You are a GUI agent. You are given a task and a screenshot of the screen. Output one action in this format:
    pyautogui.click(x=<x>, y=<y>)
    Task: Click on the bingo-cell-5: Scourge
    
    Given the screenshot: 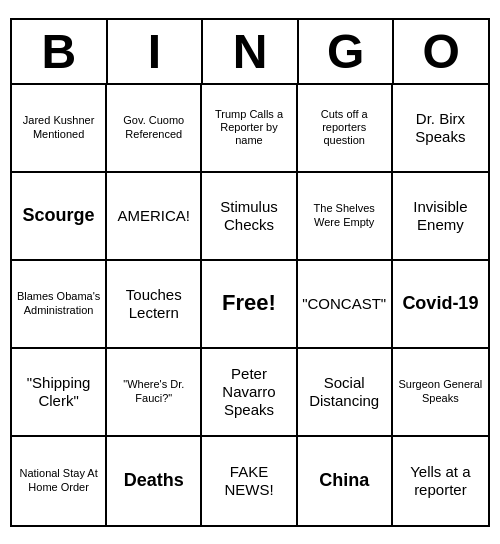 What is the action you would take?
    pyautogui.click(x=60, y=217)
    